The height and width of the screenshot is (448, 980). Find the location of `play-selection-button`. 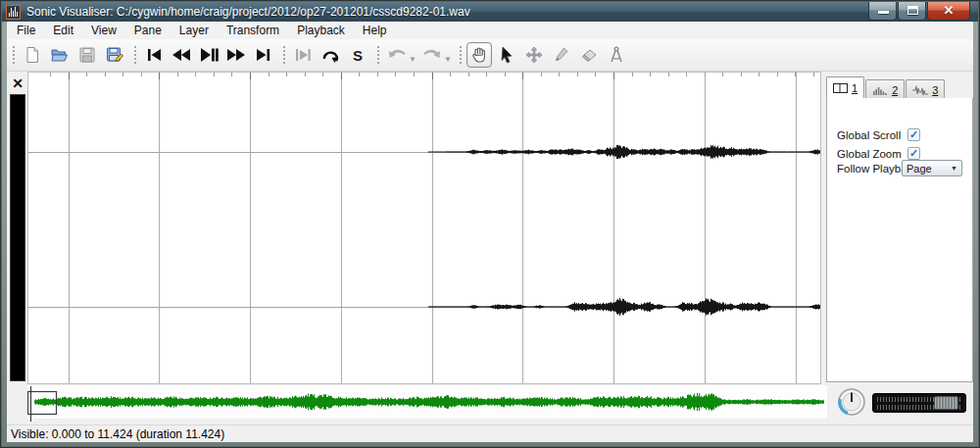

play-selection-button is located at coordinates (303, 55).